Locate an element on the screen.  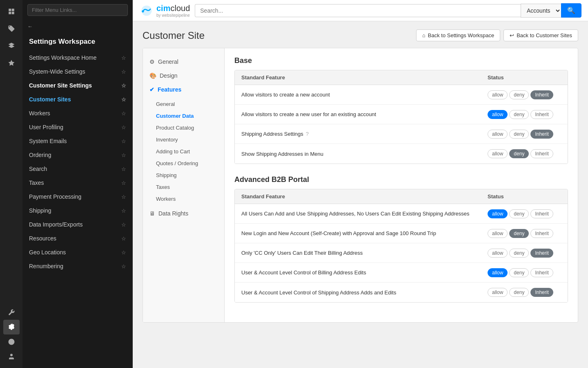
sub-nav-inventory: Inventory is located at coordinates (187, 140).